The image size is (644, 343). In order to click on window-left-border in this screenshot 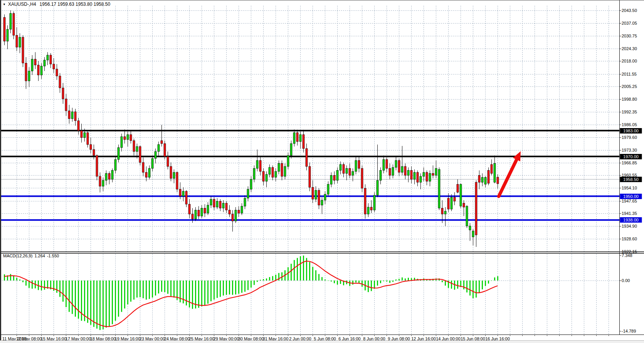, I will do `click(1, 171)`.